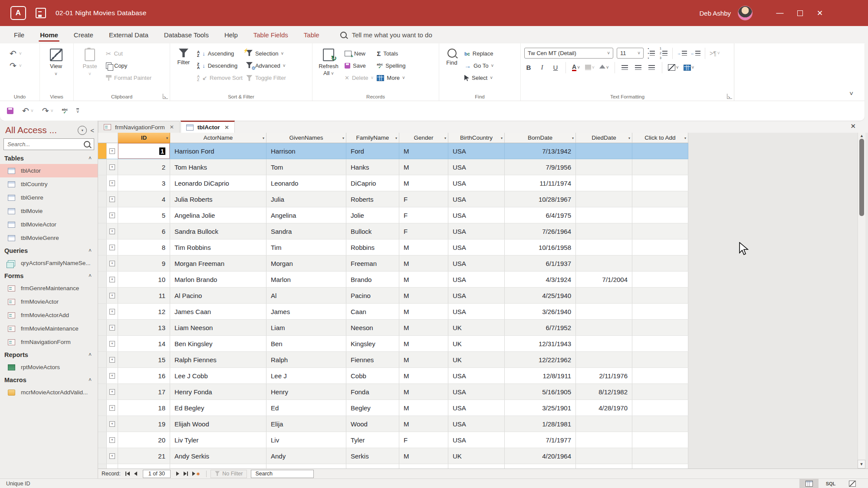 The width and height of the screenshot is (868, 488). What do you see at coordinates (386, 35) in the screenshot?
I see `tell-me-box: Tell me what you want to do` at bounding box center [386, 35].